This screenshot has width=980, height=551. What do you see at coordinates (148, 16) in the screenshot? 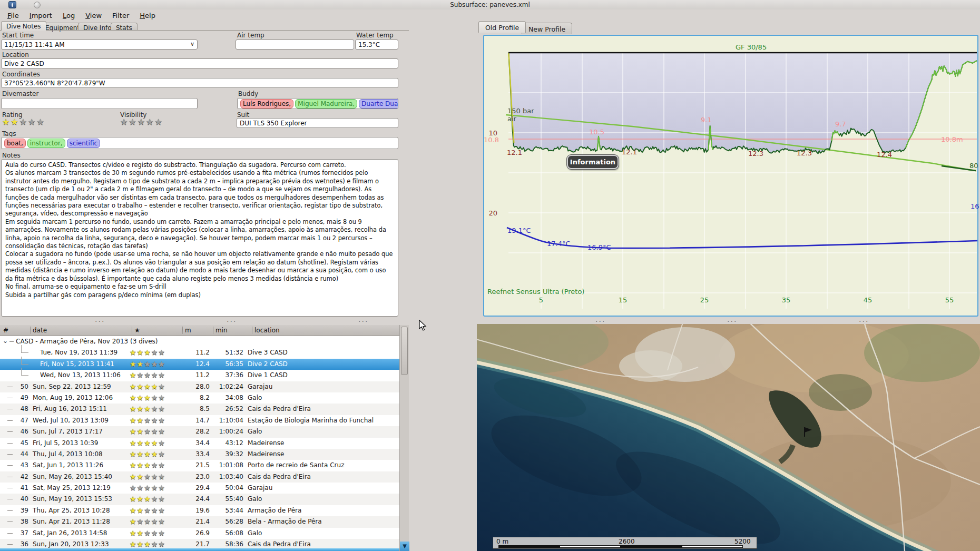
I see `menu-item-help: Help` at bounding box center [148, 16].